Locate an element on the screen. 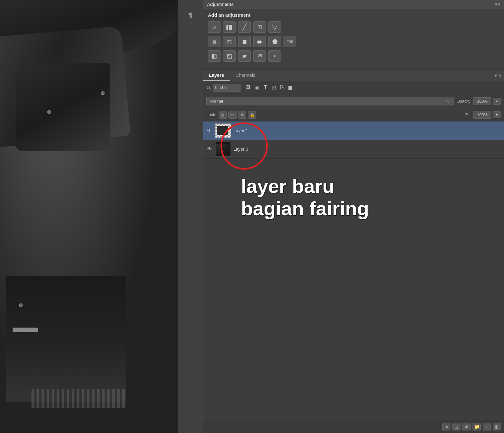 This screenshot has height=433, width=504. color-balance-button: ⚖ is located at coordinates (229, 42).